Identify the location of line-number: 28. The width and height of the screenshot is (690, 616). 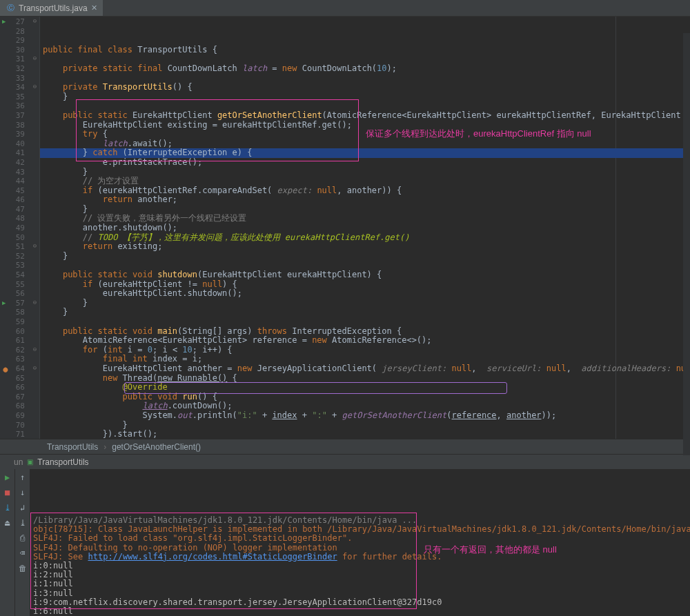
(15, 32).